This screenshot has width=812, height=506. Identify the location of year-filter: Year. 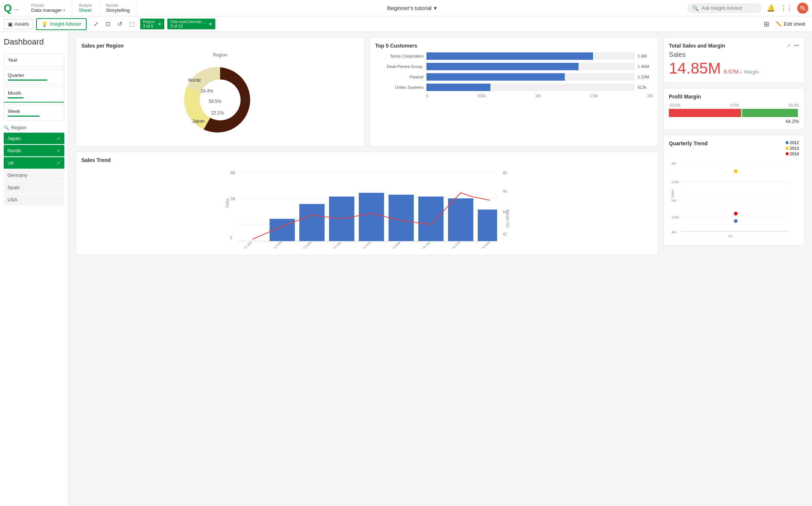
(34, 60).